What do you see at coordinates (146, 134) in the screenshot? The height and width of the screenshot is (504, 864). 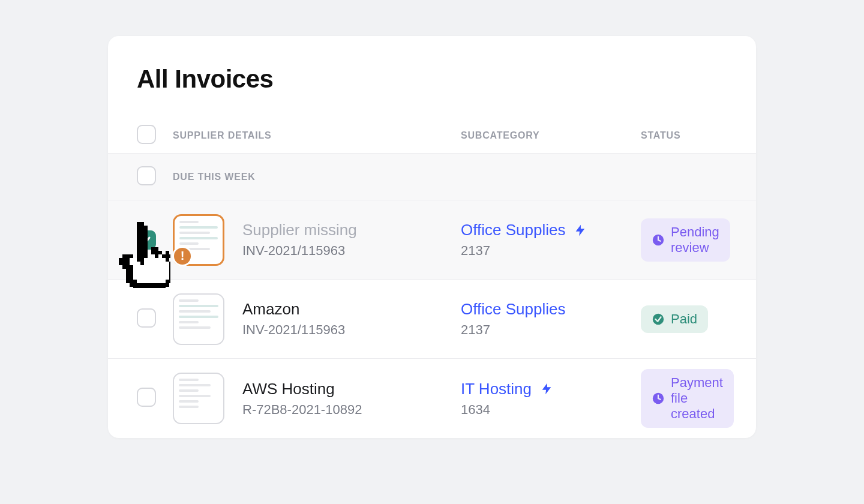 I see `select-all-checkbox` at bounding box center [146, 134].